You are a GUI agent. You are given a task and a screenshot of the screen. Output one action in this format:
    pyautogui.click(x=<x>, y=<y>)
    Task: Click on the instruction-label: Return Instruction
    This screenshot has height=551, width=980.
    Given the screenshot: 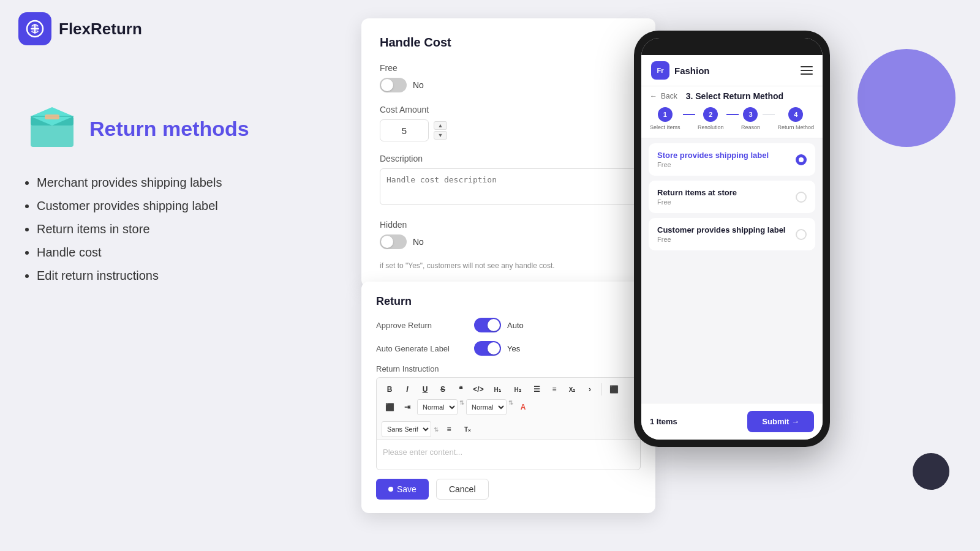 What is the action you would take?
    pyautogui.click(x=508, y=369)
    